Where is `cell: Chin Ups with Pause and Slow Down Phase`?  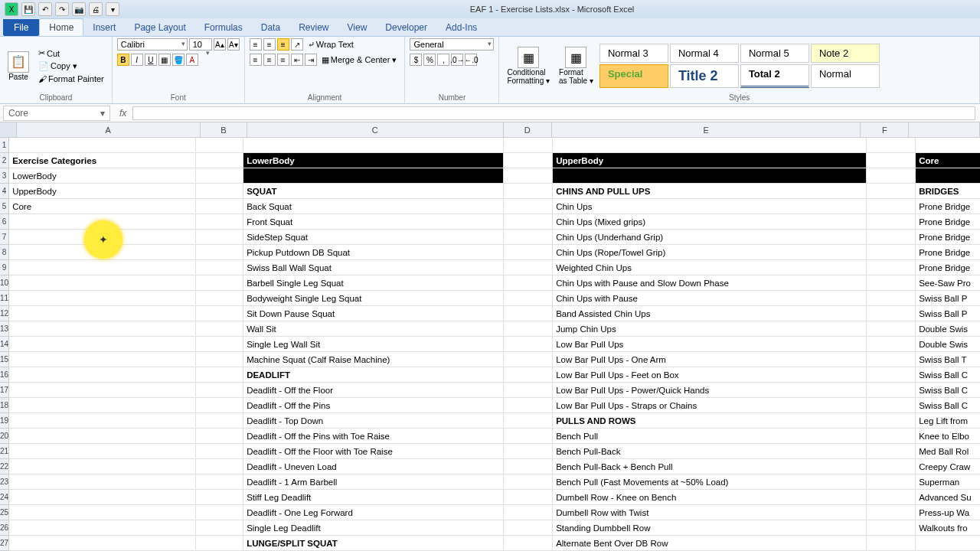
cell: Chin Ups with Pause and Slow Down Phase is located at coordinates (710, 283).